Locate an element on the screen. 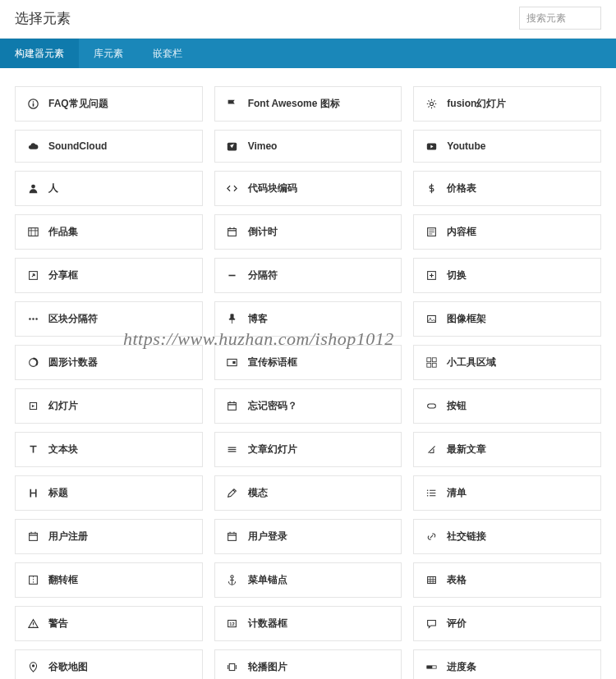 This screenshot has height=679, width=616. element-item-label: 幻灯片 is located at coordinates (63, 406).